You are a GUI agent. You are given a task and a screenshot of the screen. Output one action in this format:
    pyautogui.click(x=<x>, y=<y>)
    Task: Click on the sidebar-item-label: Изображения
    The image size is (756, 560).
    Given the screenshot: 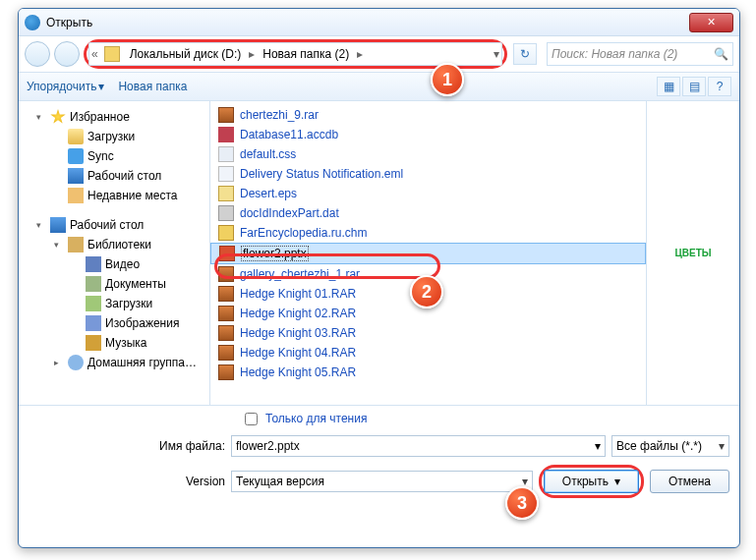 What is the action you would take?
    pyautogui.click(x=142, y=323)
    